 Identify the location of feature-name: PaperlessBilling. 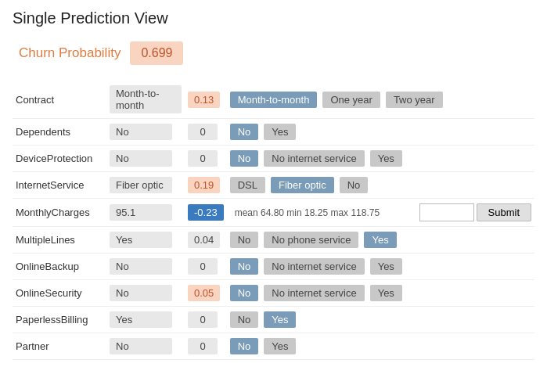
(59, 320).